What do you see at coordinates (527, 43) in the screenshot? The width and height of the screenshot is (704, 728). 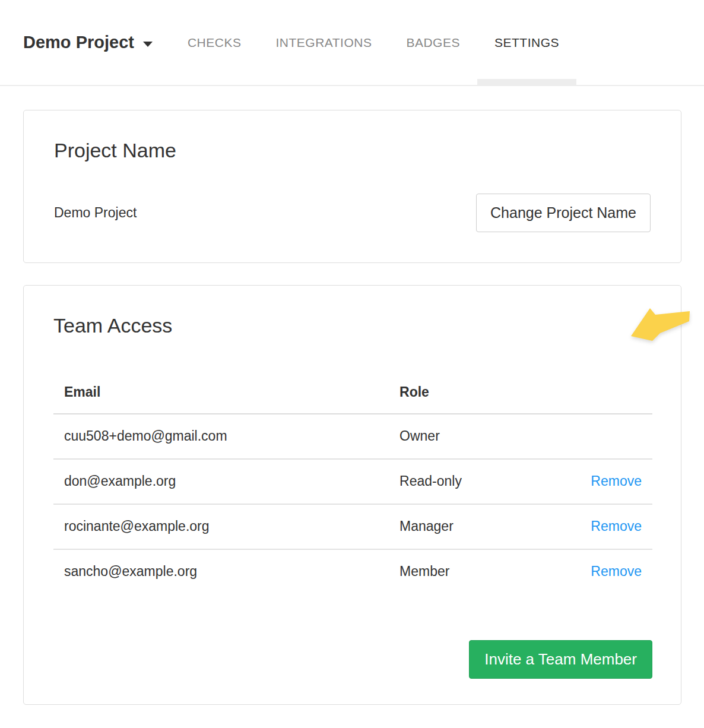 I see `tab-settings: SETTINGS` at bounding box center [527, 43].